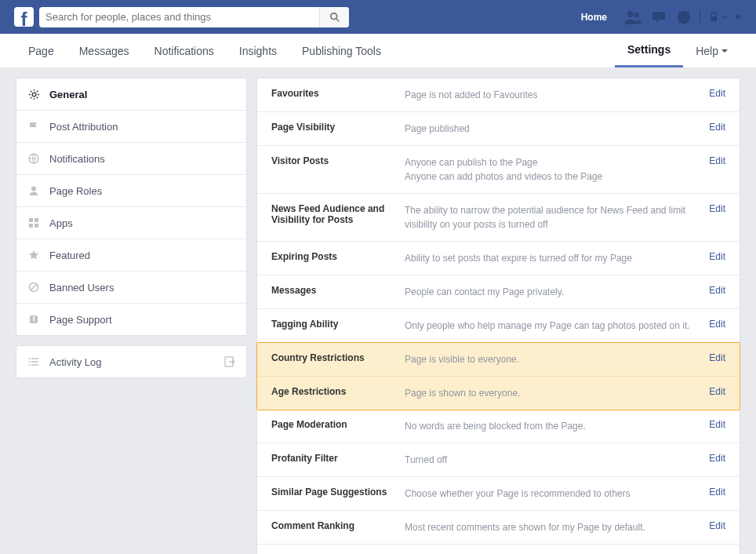 This screenshot has height=554, width=756. What do you see at coordinates (34, 94) in the screenshot?
I see `gear-icon` at bounding box center [34, 94].